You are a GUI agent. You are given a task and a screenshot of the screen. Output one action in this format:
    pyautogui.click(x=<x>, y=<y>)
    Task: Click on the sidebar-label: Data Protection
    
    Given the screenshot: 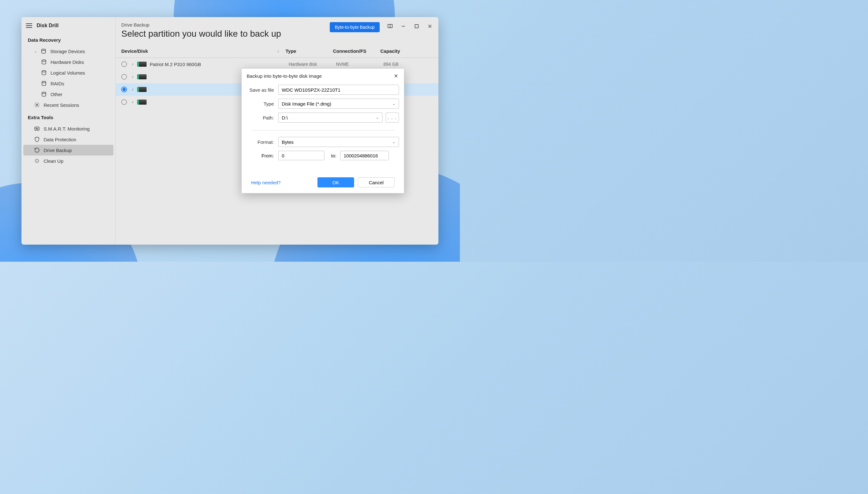 What is the action you would take?
    pyautogui.click(x=60, y=139)
    